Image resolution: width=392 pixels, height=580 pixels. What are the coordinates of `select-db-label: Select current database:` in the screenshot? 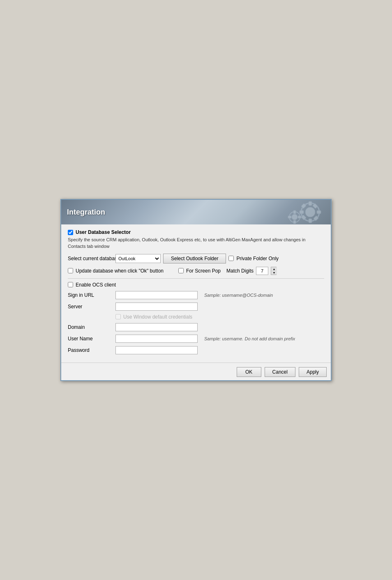 It's located at (90, 259).